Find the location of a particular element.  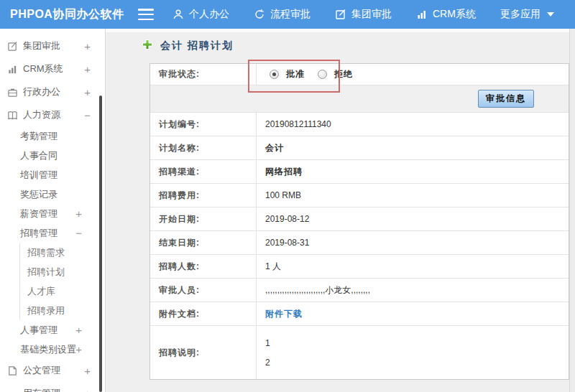

sidebar-item-salary: 薪资管理 + is located at coordinates (52, 214).